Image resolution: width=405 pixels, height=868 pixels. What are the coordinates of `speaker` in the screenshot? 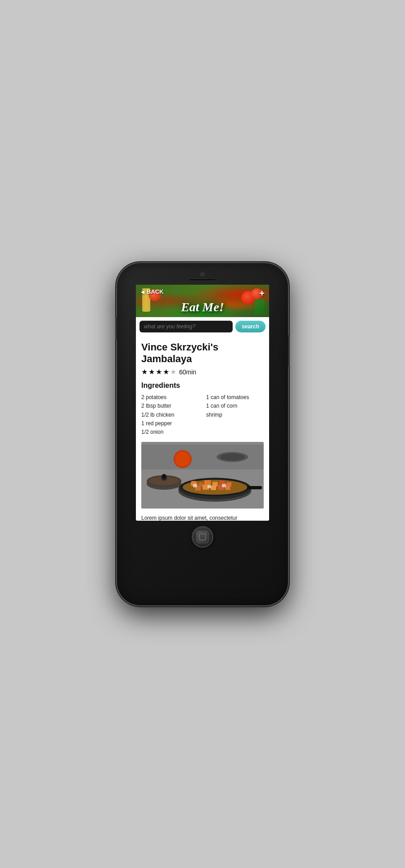 It's located at (202, 280).